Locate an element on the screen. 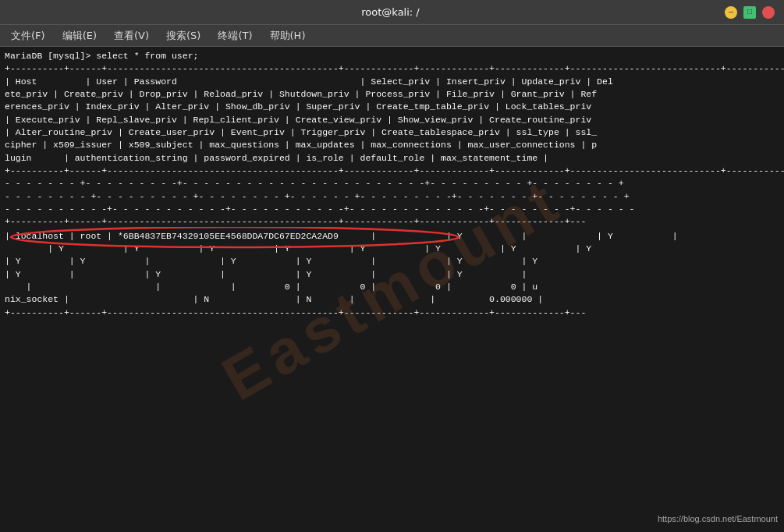  menu-file: 文件(F) is located at coordinates (28, 36).